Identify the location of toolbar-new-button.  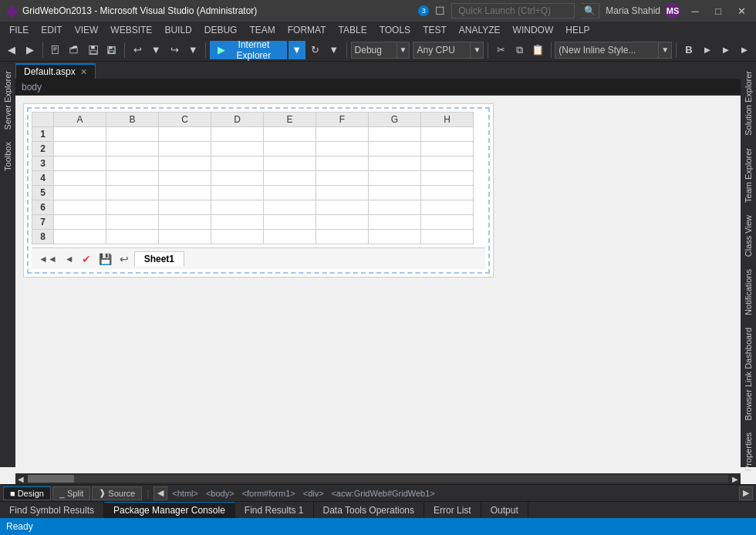
(56, 50).